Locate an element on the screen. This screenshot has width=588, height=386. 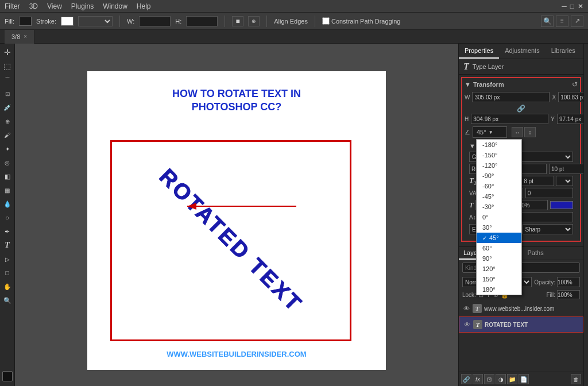
w-transform-input is located at coordinates (511, 97).